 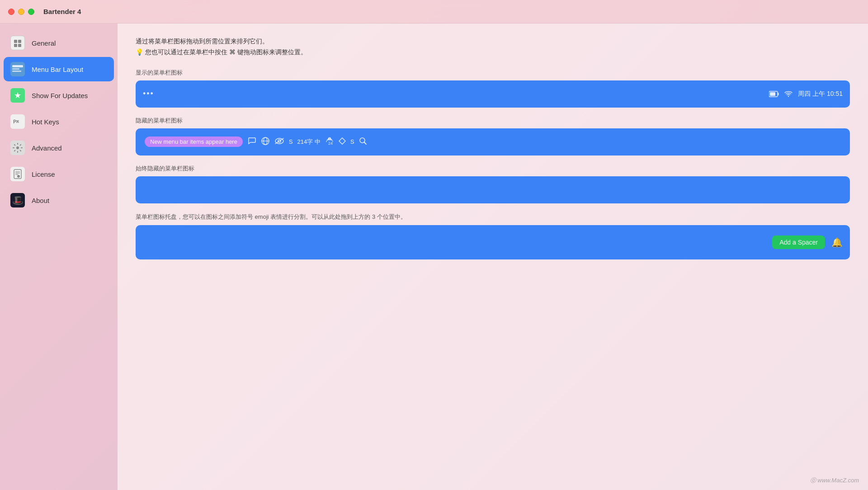 What do you see at coordinates (18, 148) in the screenshot?
I see `gear-svg` at bounding box center [18, 148].